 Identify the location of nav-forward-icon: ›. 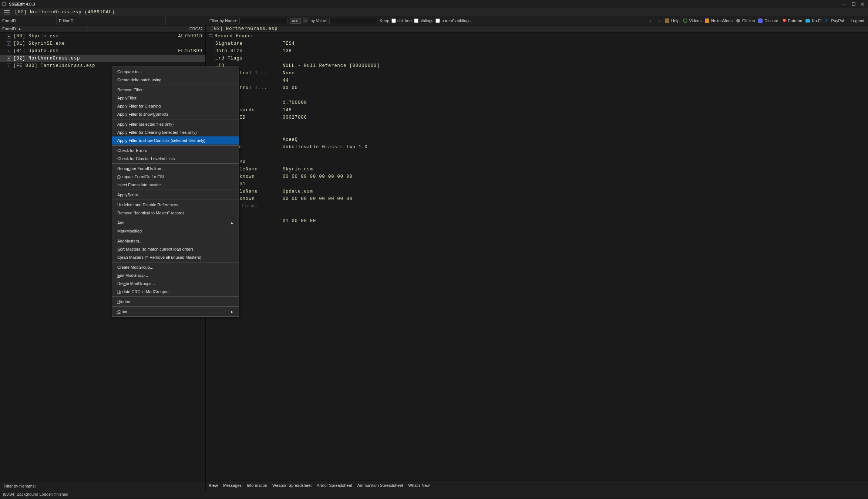
(659, 21).